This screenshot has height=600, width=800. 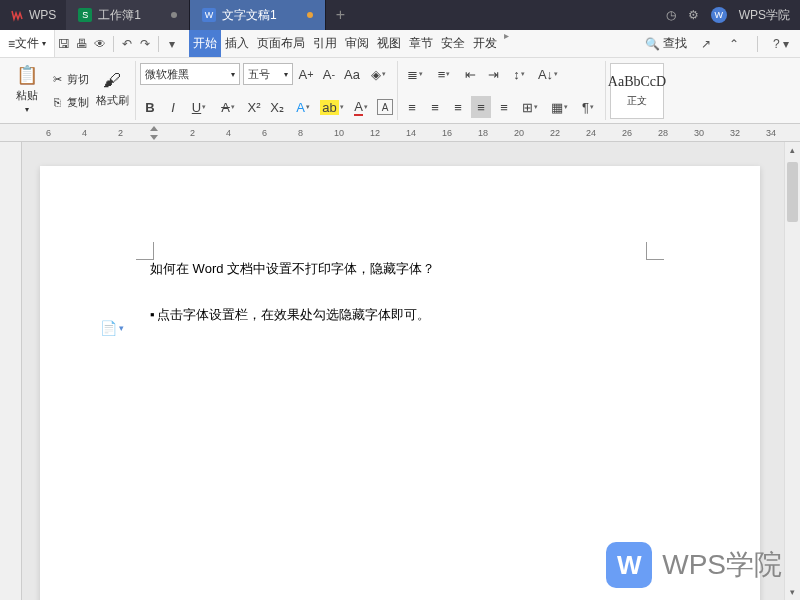 I want to click on scissors-icon: ✂, so click(x=57, y=80).